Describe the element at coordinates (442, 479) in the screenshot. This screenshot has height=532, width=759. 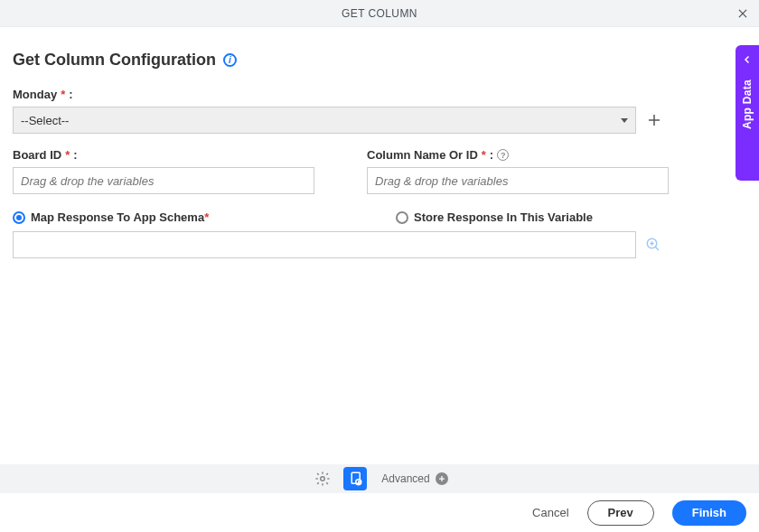
I see `plus-small-icon` at that location.